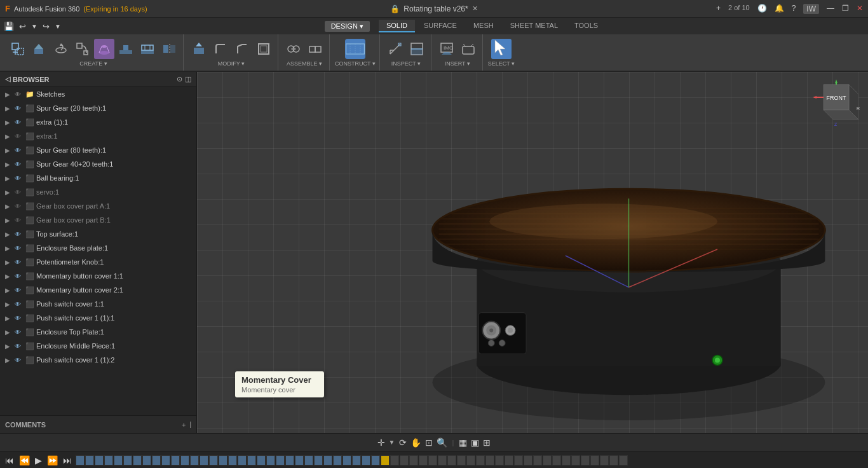 This screenshot has height=468, width=868. What do you see at coordinates (98, 122) in the screenshot?
I see `browser-item-1: ▶ 👁 ⬛ extra (1):1` at bounding box center [98, 122].